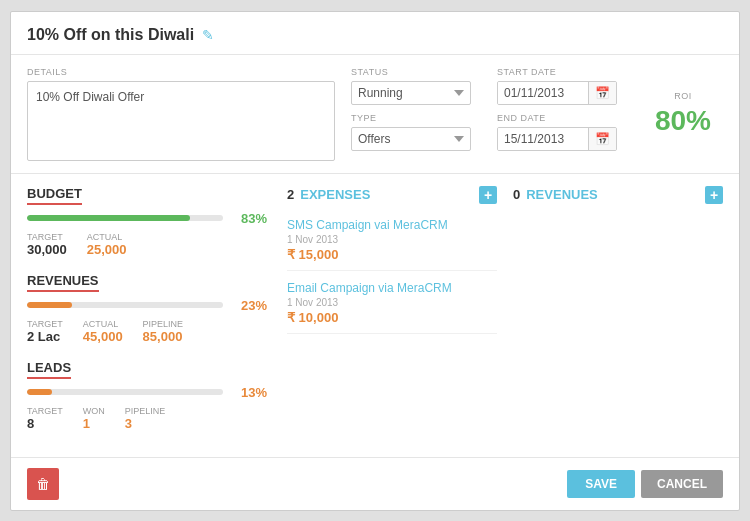  I want to click on revenues-actual-group: ACTUAL 45,000, so click(103, 332).